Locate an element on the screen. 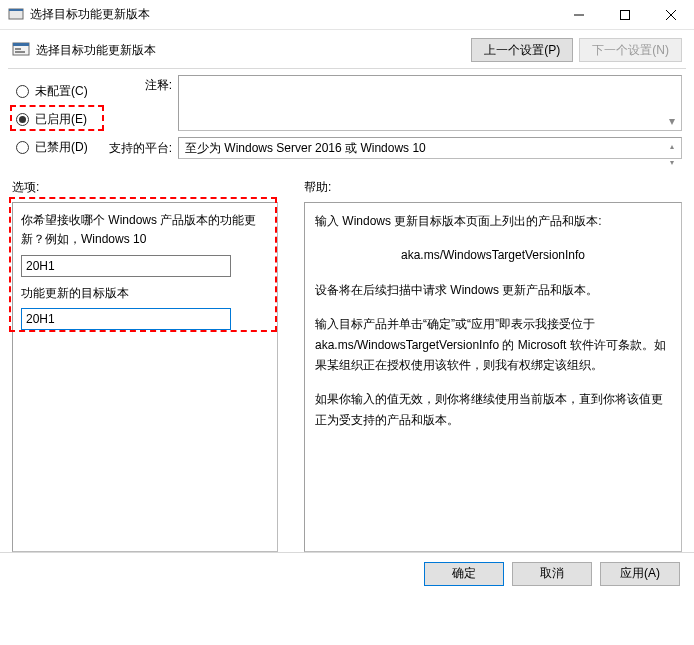 This screenshot has height=645, width=694. platform-value: 至少为 Windows Server 2016 或 Windows 10 is located at coordinates (306, 148).